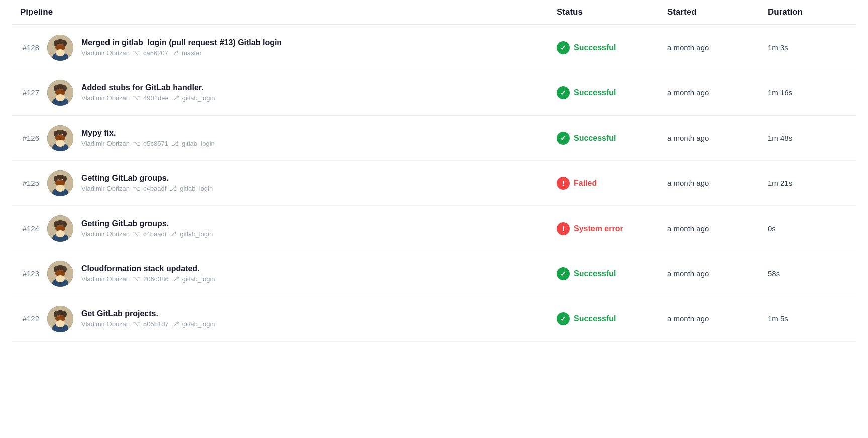 The height and width of the screenshot is (438, 868). I want to click on table-row: #128 Merged in gitlab_login (pull reques…, so click(434, 48).